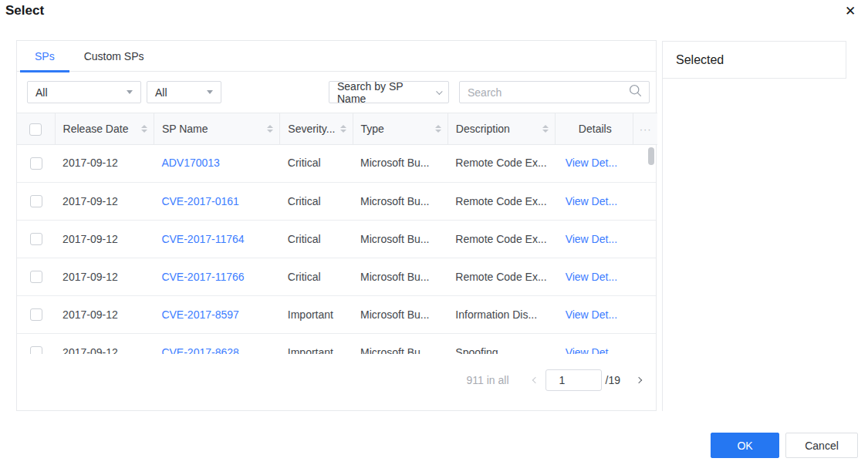 The width and height of the screenshot is (868, 465). I want to click on table-row: 2017-09-12 CVE-2017-8628 Important Micro…, so click(336, 344).